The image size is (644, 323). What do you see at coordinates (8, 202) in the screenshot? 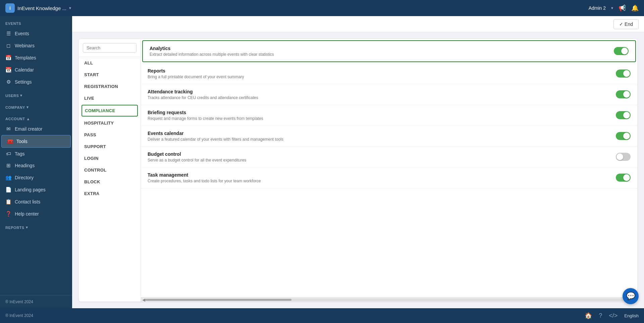
I see `contact-lists-icon: 📋` at bounding box center [8, 202].